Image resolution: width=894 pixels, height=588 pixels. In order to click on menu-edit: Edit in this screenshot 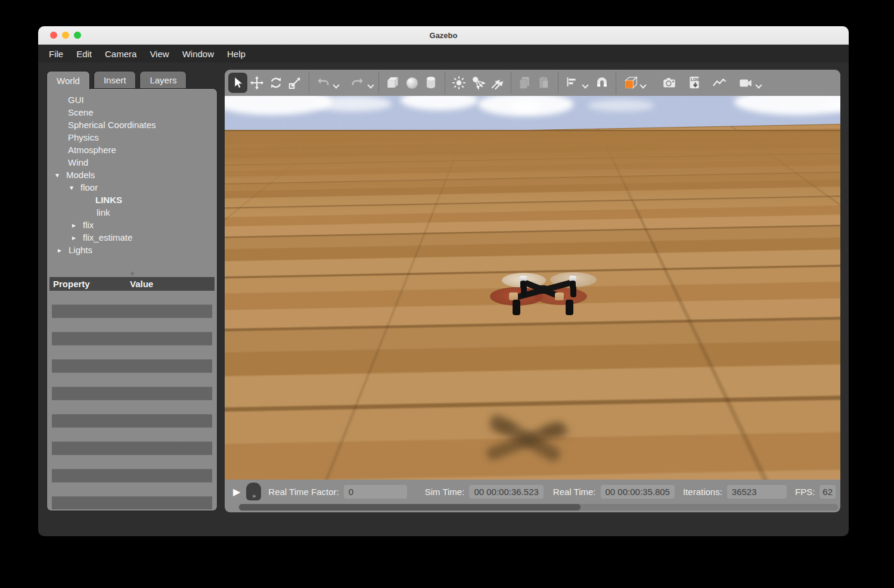, I will do `click(88, 54)`.